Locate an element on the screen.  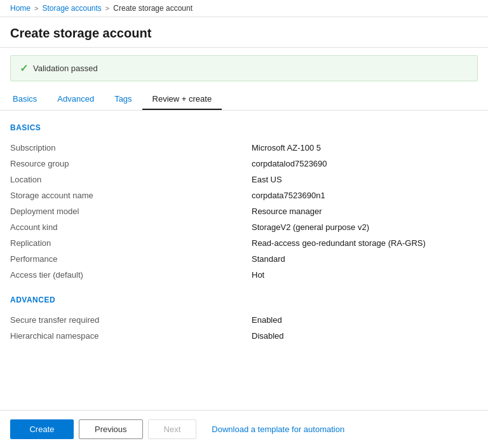
row-value: Disabled is located at coordinates (365, 336).